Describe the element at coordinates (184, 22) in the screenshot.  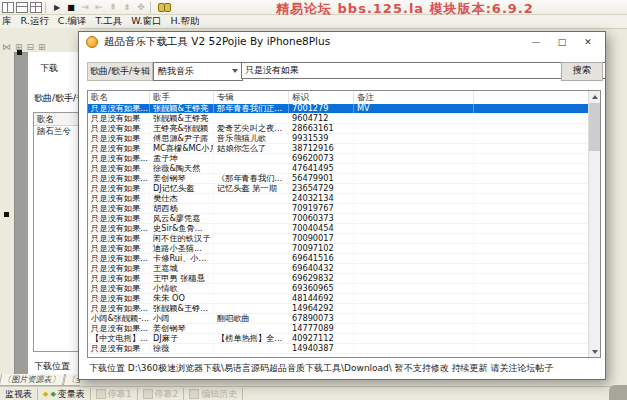
I see `menu-item: H.帮助` at that location.